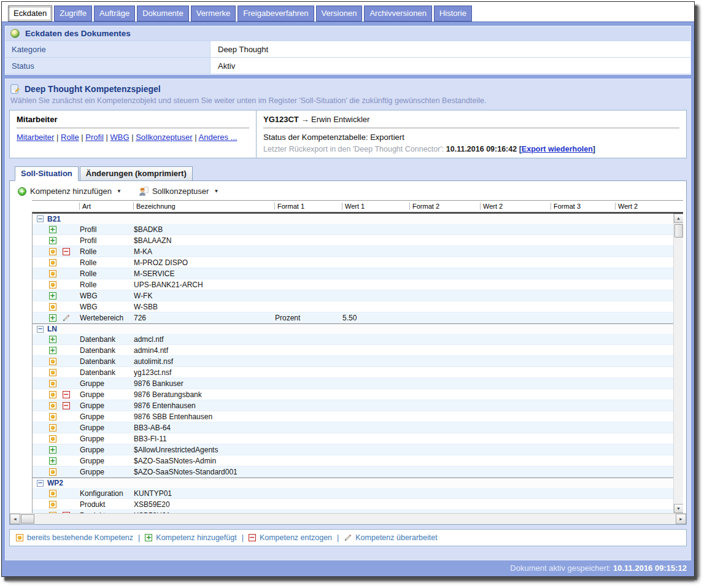  Describe the element at coordinates (308, 206) in the screenshot. I see `grid-header-format-1: Format 1` at that location.